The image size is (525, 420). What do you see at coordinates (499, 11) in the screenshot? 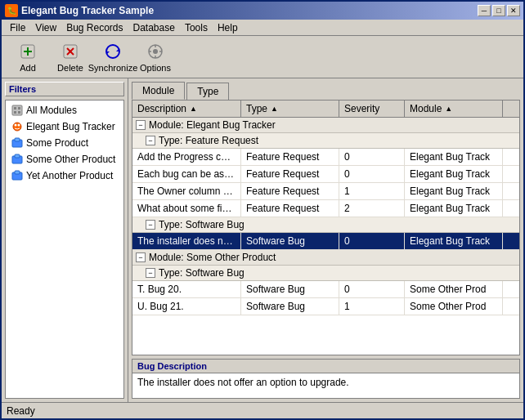
I see `window-controls: ─ □ ✕` at bounding box center [499, 11].